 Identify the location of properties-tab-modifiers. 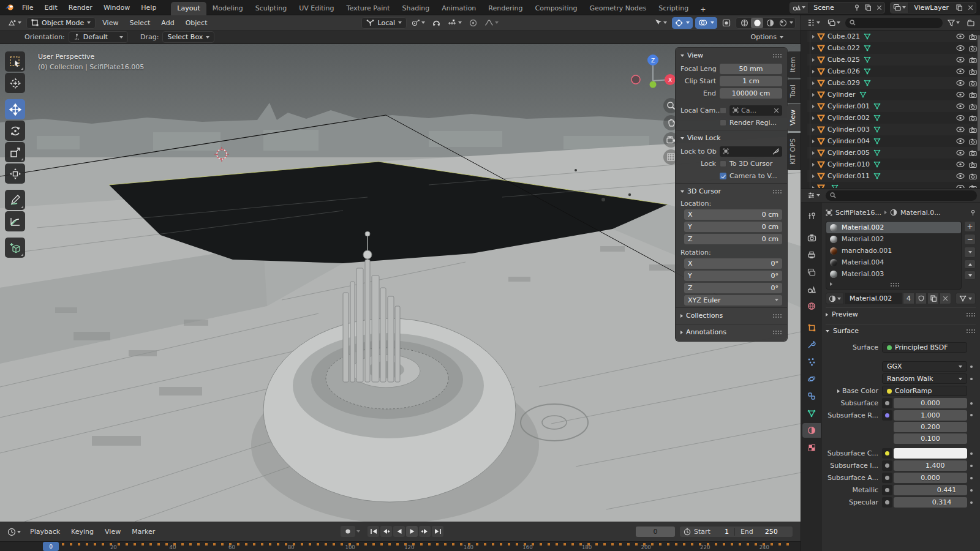
(812, 345).